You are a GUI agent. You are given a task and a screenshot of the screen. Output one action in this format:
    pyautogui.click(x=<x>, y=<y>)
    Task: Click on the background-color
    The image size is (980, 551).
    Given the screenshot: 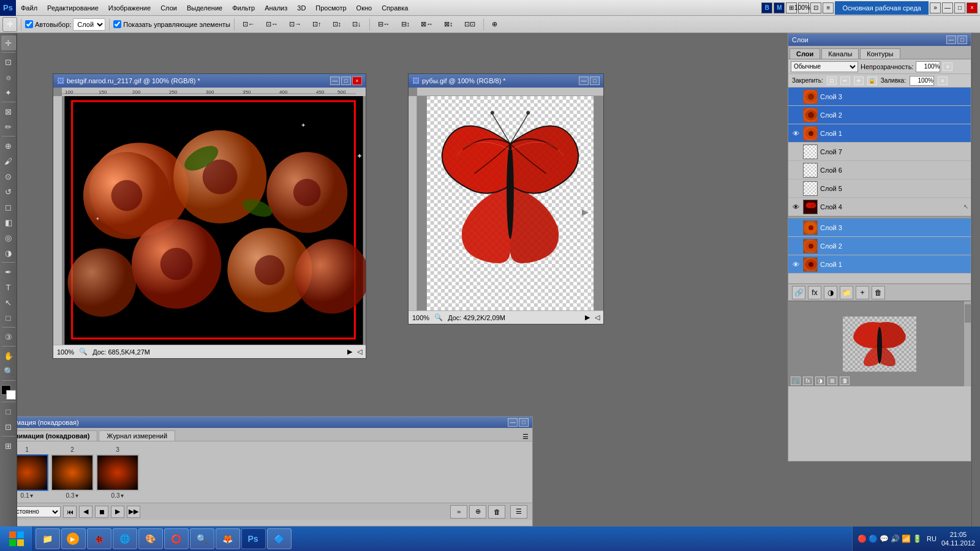 What is the action you would take?
    pyautogui.click(x=11, y=395)
    